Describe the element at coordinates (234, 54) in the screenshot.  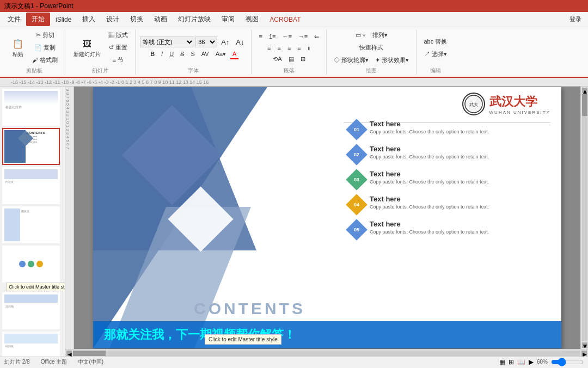
I see `font-color-button: A` at that location.